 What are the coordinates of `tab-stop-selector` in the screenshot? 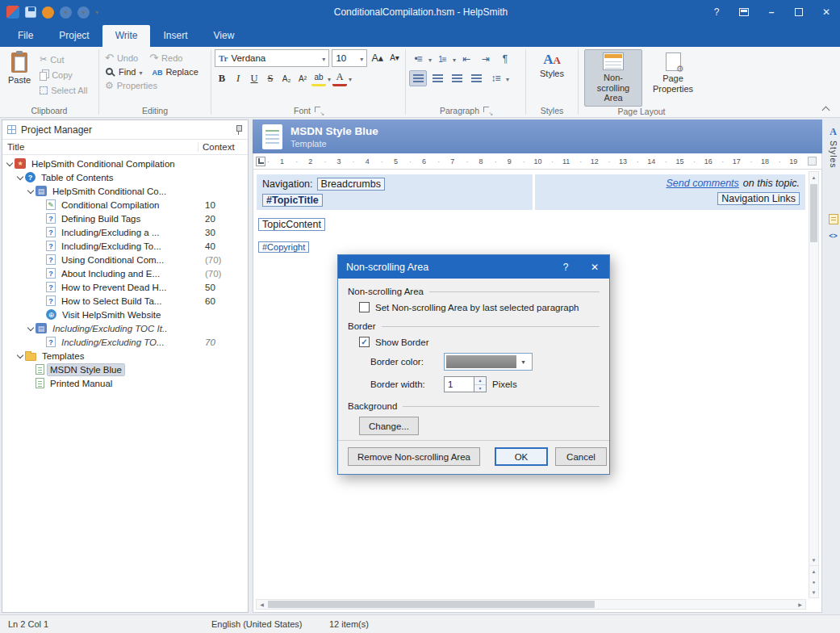 It's located at (261, 161).